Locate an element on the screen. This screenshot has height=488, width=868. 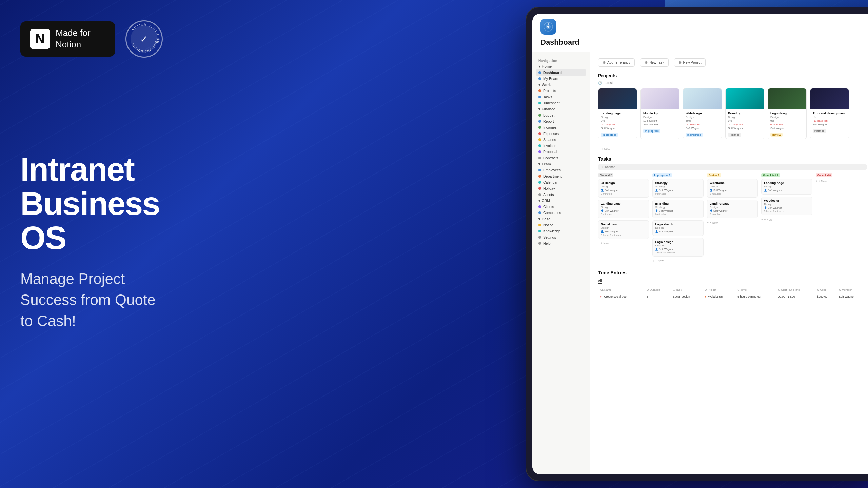
project-card-0: Landing page Design 0% -11 days left Sof… is located at coordinates (618, 114).